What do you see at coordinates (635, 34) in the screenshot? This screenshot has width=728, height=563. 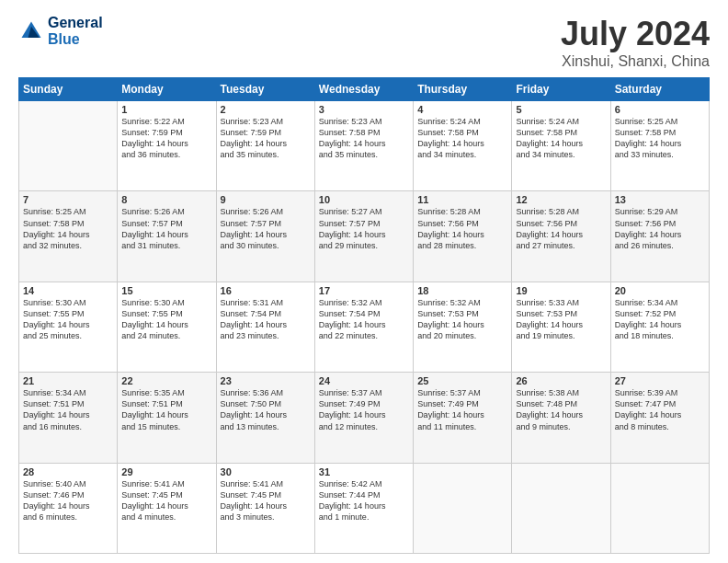 I see `main-title: July 2024` at bounding box center [635, 34].